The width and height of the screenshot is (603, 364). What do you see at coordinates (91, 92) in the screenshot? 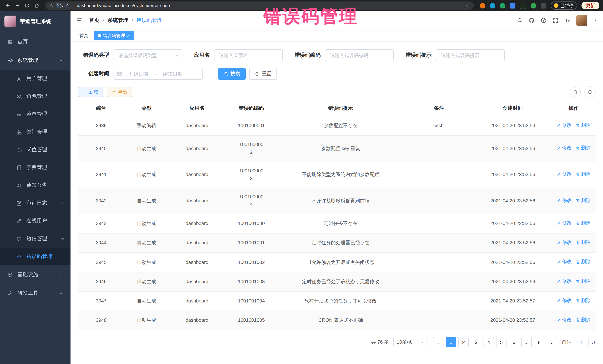
I see `add-button: 新增` at bounding box center [91, 92].